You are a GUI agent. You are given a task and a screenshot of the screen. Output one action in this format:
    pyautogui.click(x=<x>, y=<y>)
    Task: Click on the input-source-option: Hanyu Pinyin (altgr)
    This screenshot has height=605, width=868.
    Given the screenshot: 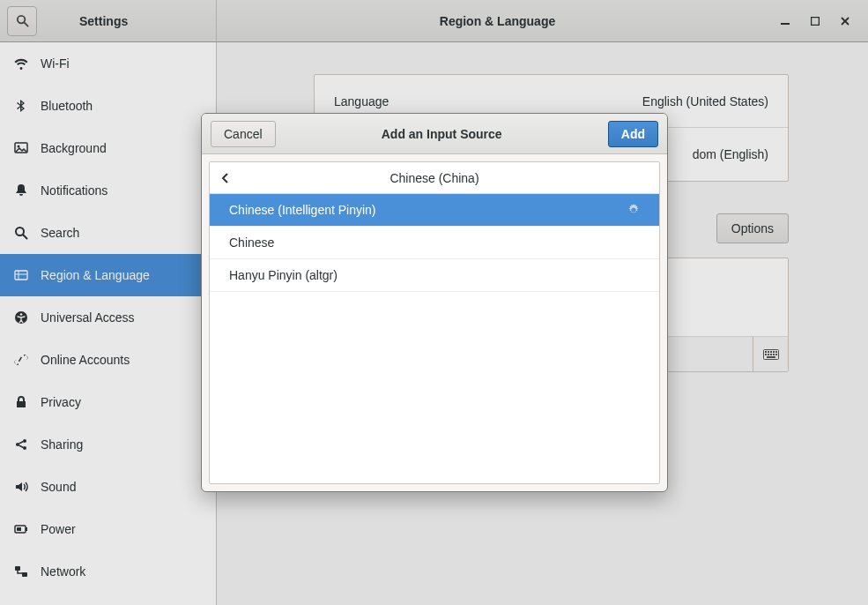 What is the action you would take?
    pyautogui.click(x=434, y=275)
    